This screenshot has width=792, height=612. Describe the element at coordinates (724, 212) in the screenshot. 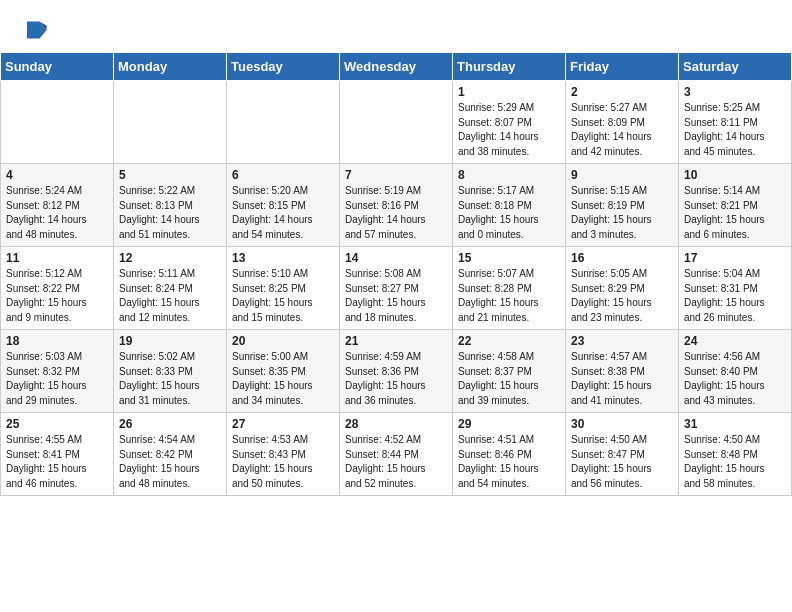

I see `day-info: Sunrise: 5:14 AM Sunset: 8:21 PM Dayligh…` at that location.